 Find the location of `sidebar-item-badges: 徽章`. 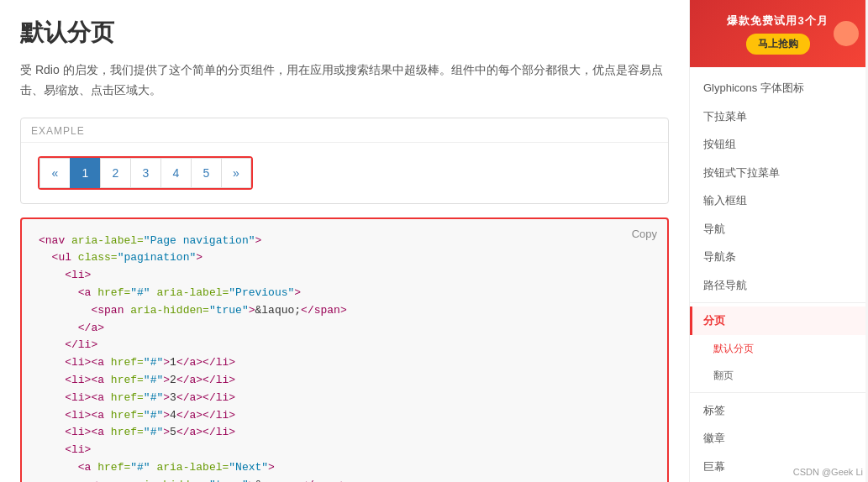

sidebar-item-badges: 徽章 is located at coordinates (778, 438).